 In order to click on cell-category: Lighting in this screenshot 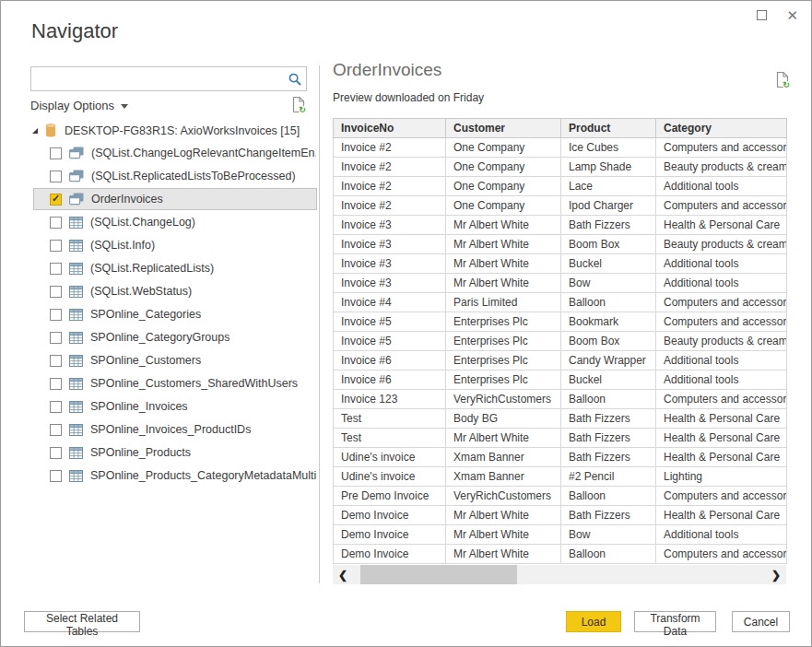, I will do `click(722, 477)`.